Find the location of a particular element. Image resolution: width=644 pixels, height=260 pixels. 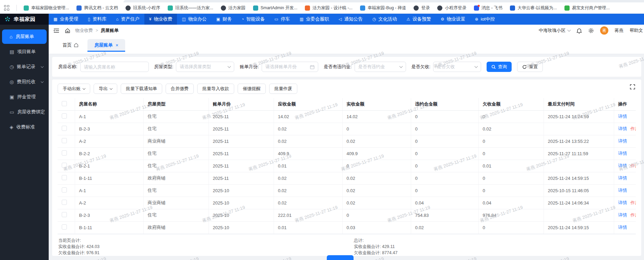

sidebar-item-house-fee-binding: ▭房屋收费绑定 is located at coordinates (24, 112).